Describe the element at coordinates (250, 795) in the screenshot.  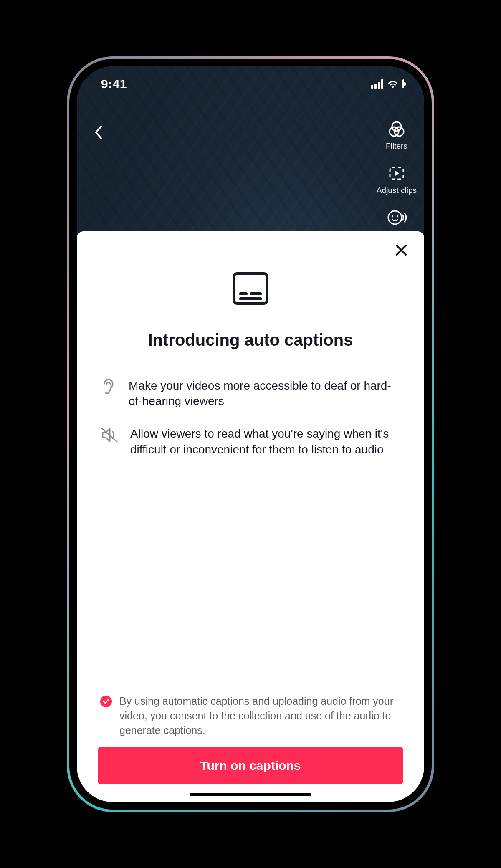
I see `home-indicator` at that location.